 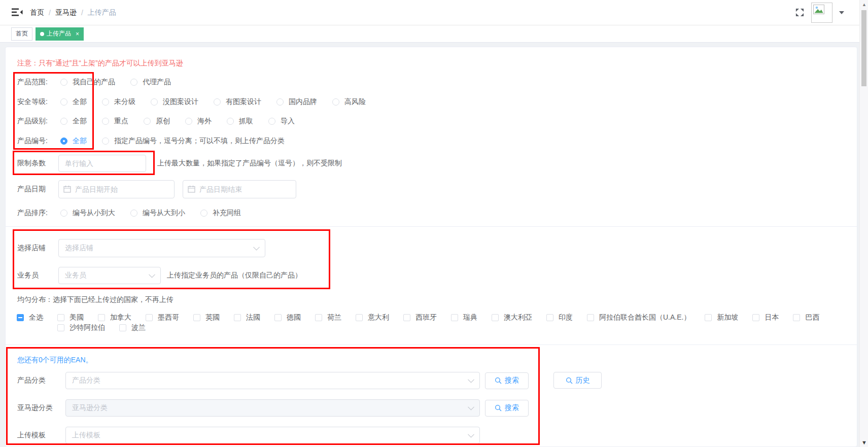 I want to click on country-checkbox: 西班牙, so click(x=420, y=318).